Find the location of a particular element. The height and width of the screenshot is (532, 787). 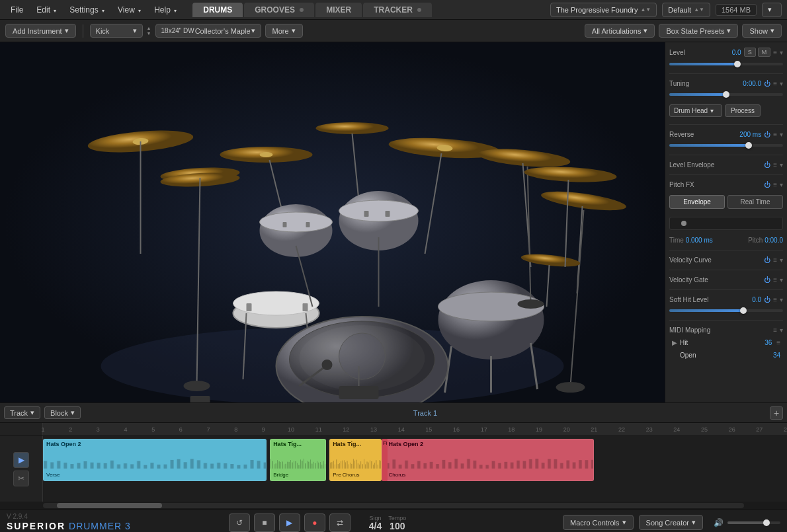

track-block-1: Hats Tig...Bridge is located at coordinates (298, 460).